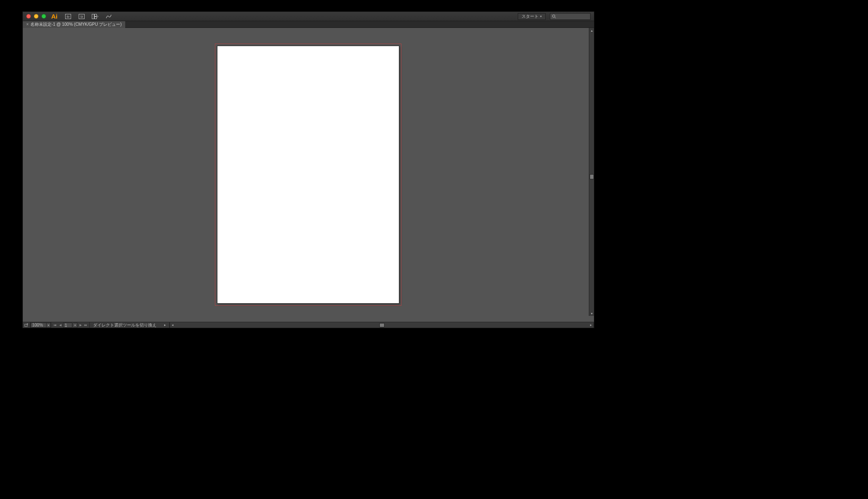  Describe the element at coordinates (55, 325) in the screenshot. I see `first-artboard-icon: ⏮` at that location.